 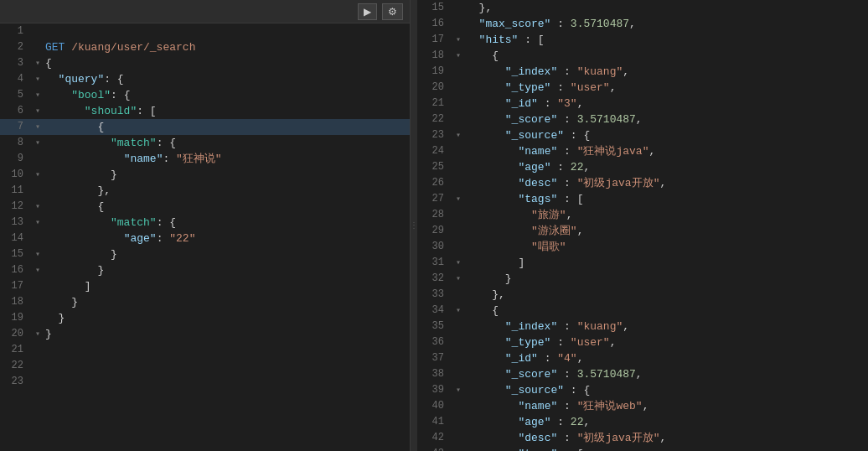 What do you see at coordinates (643, 87) in the screenshot?
I see `code-line: 20 "_type" : "user",` at bounding box center [643, 87].